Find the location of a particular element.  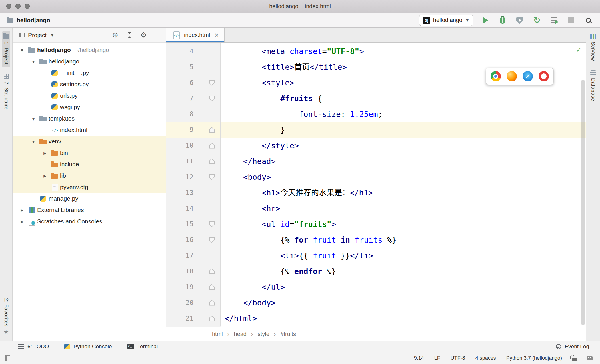

tool-window-button-2-favorites: 2: Favorites★ is located at coordinates (6, 317).